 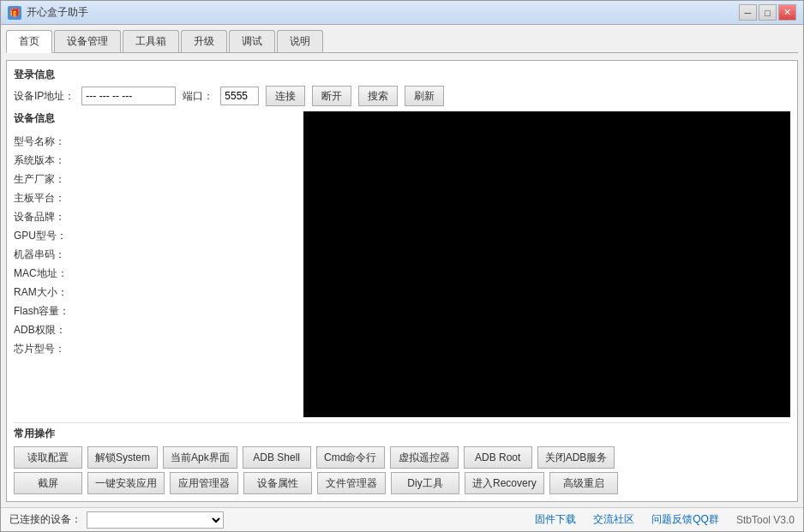 I want to click on label-mainboard: 主板平台：, so click(x=48, y=199).